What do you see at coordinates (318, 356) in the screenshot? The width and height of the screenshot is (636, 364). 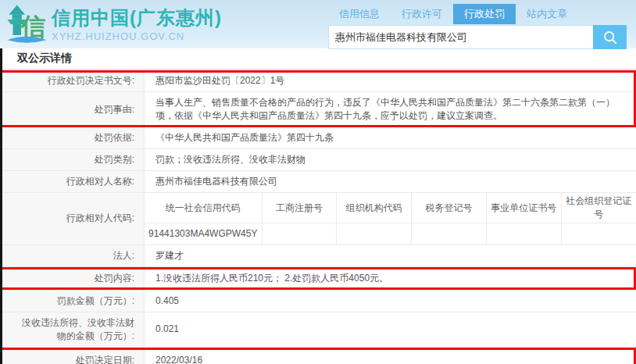 I see `annotation-box-decision-date: 处罚决定日期: 2022/03/16` at bounding box center [318, 356].